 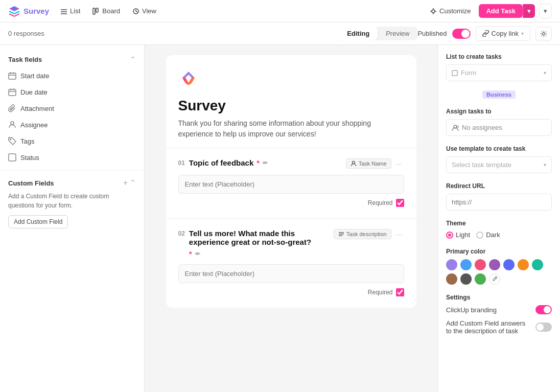 I want to click on field-tags: Tags, so click(x=72, y=141).